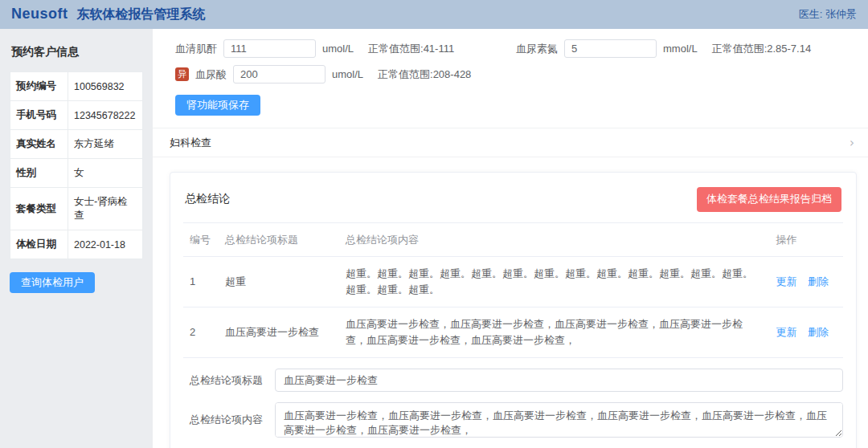  I want to click on field-value: 12345678222, so click(106, 116).